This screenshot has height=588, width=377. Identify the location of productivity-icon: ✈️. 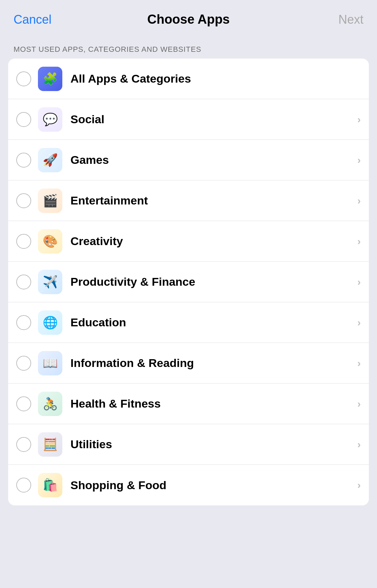
(50, 282).